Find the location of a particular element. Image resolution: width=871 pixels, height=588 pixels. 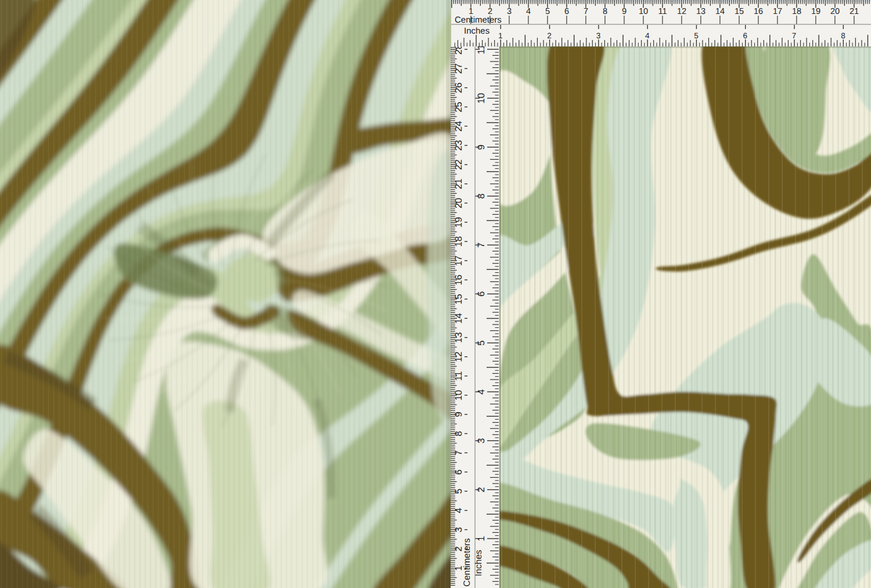

svg-text: 27 is located at coordinates (459, 68).